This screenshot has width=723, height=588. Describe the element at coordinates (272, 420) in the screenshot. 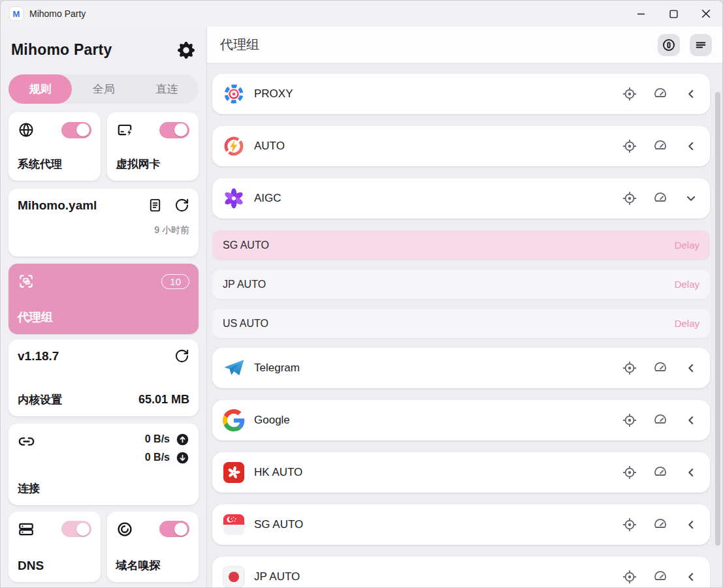

I see `group-name: Google` at that location.